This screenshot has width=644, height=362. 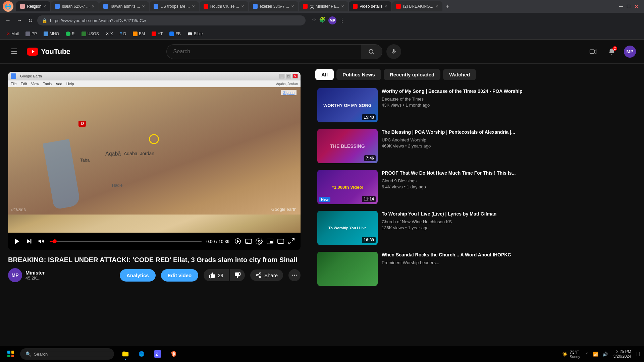 I want to click on tray-up-arrow: ⌃, so click(x=587, y=354).